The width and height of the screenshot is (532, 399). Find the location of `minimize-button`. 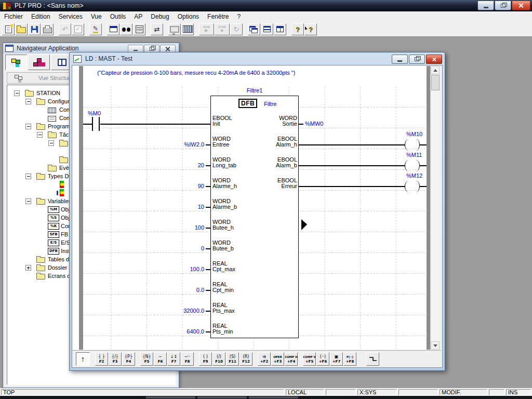

minimize-button is located at coordinates (486, 5).